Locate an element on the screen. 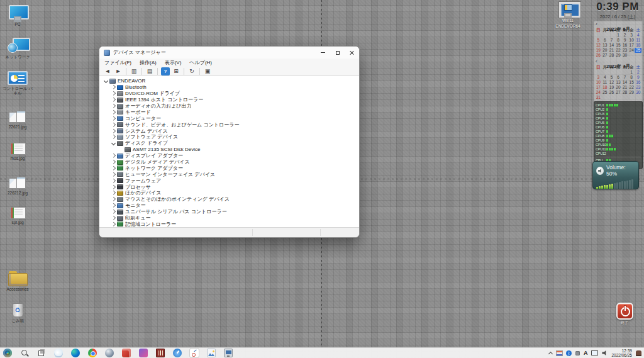  calendar-day: 25 is located at coordinates (638, 50).